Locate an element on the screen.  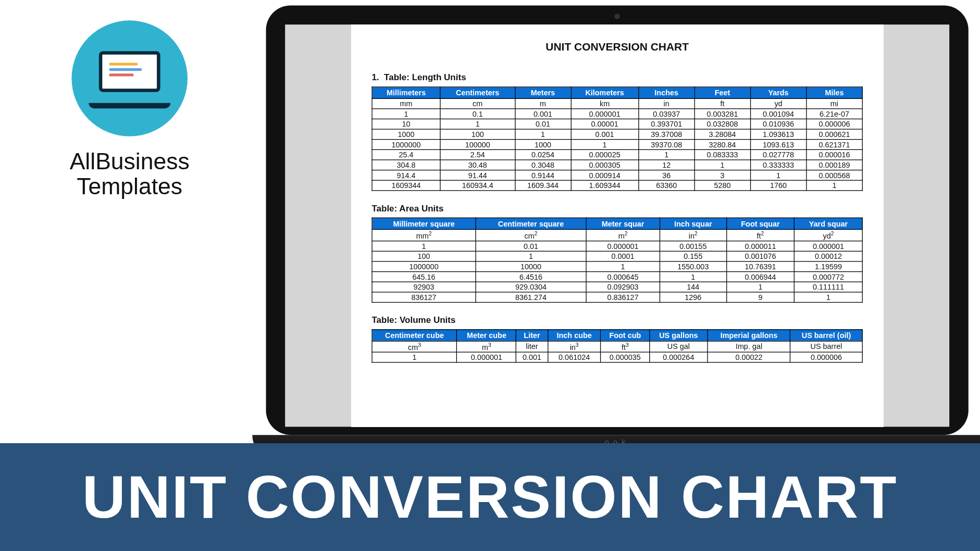
brand-logo-icon is located at coordinates (129, 78).